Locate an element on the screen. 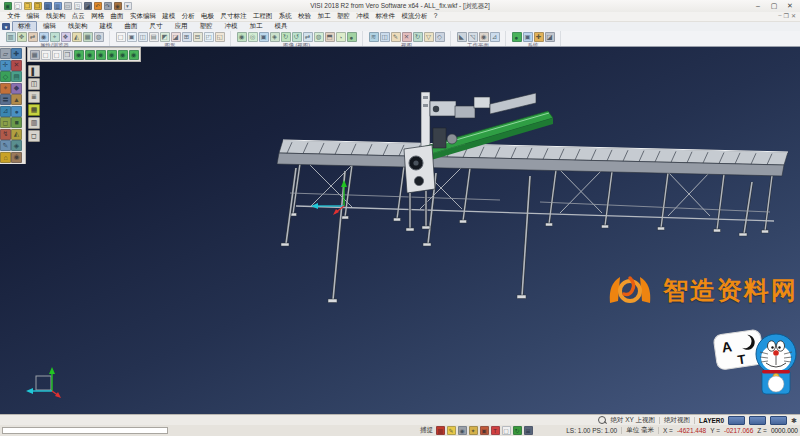 The height and width of the screenshot is (436, 800). save-icon: ▥ is located at coordinates (48, 6).